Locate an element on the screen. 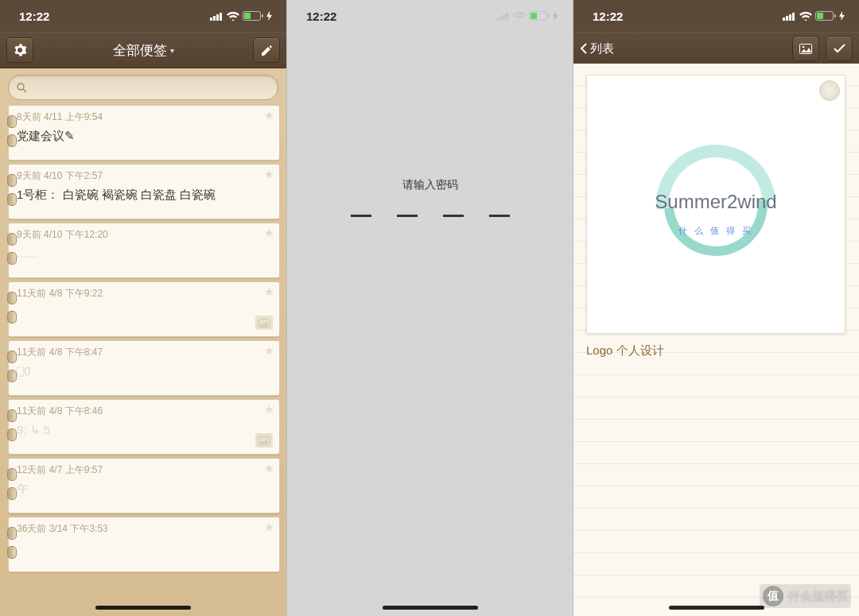  note-meta: 12天前 4/7 上午9:57 is located at coordinates (144, 471).